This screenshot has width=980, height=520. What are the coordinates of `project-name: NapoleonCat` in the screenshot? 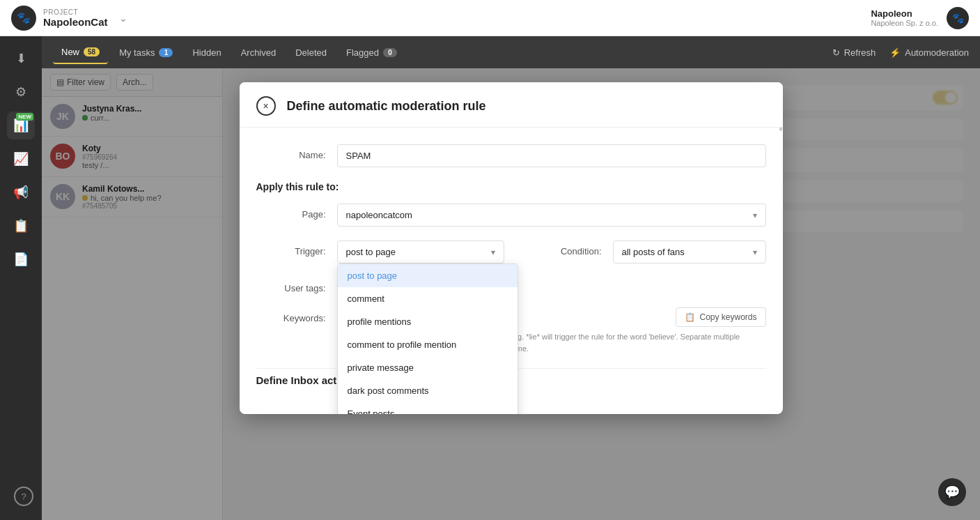 It's located at (75, 22).